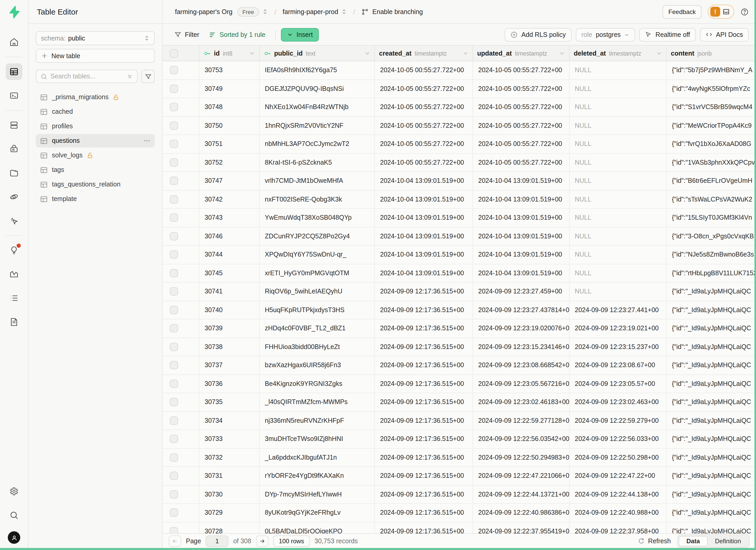 The width and height of the screenshot is (756, 550). Describe the element at coordinates (317, 181) in the screenshot. I see `cell-public-id: vrlh7CMD-JtM1bOweMHfA` at that location.